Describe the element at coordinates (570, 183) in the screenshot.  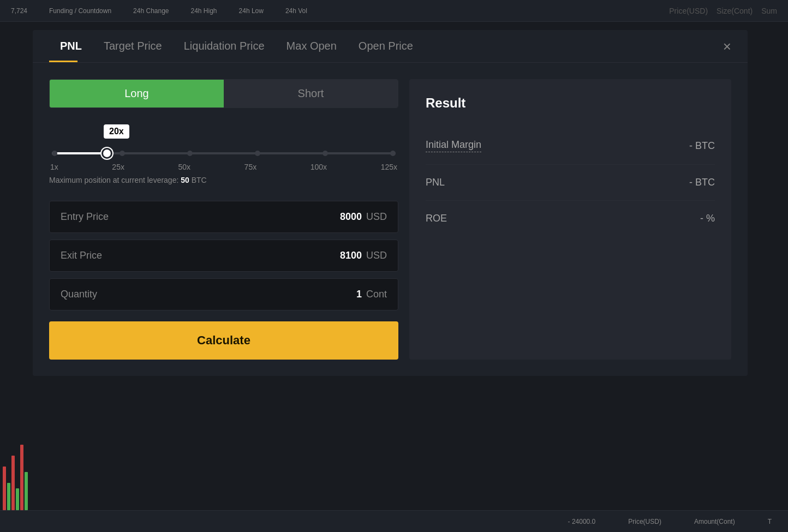
I see `result-row-pnl: PNL - BTC` at that location.